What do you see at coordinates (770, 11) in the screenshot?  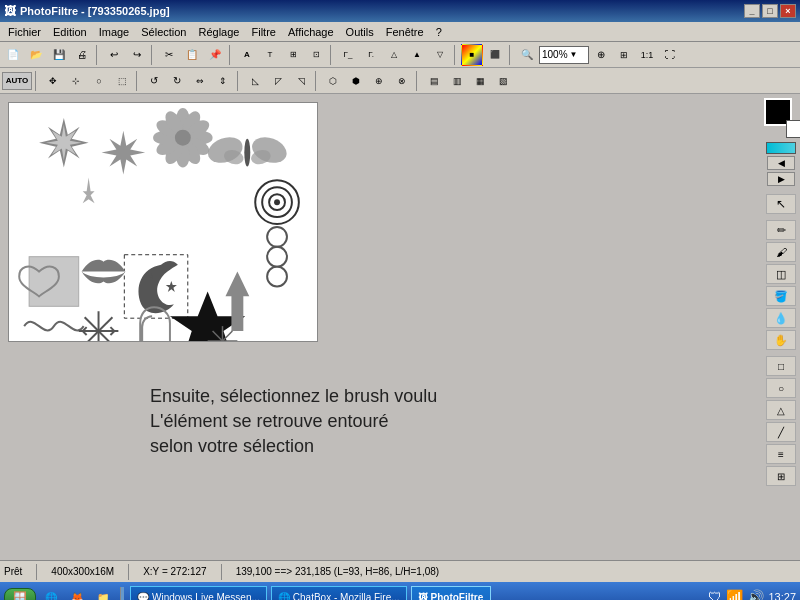 I see `title-bar-controls: _ □ ×` at bounding box center [770, 11].